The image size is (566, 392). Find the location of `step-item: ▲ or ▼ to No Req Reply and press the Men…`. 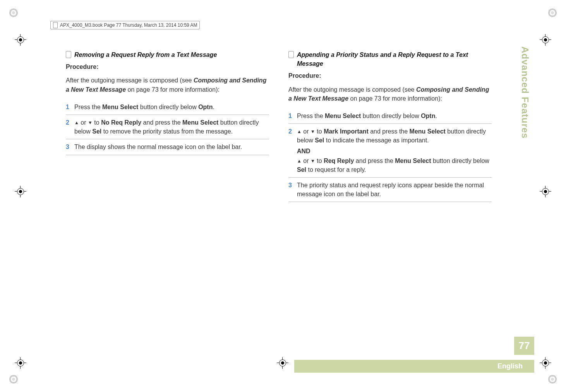

step-item: ▲ or ▼ to No Req Reply and press the Men… is located at coordinates (167, 127).